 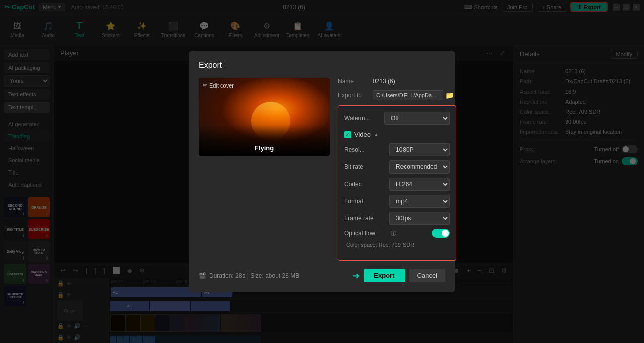 I want to click on modal-footer: 🎬 Duration: 28s | Size: about 28 MB ➜ Ex…, so click(x=322, y=276).